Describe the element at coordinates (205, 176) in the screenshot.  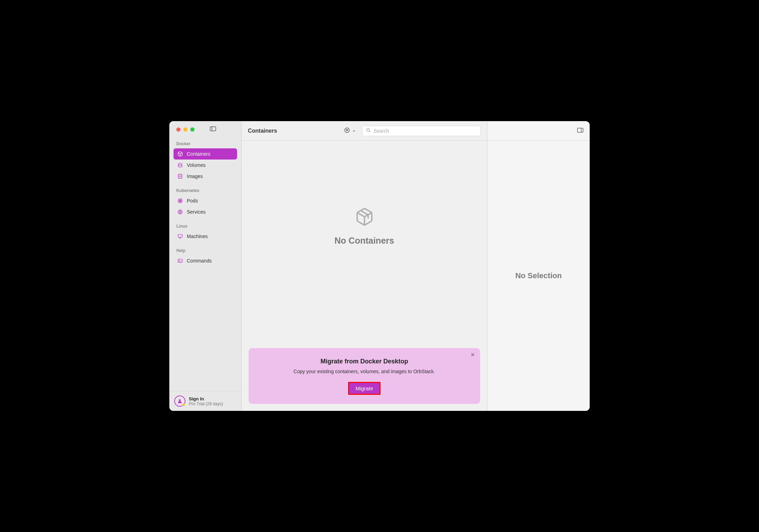
I see `sidebar-item-images: Images` at that location.